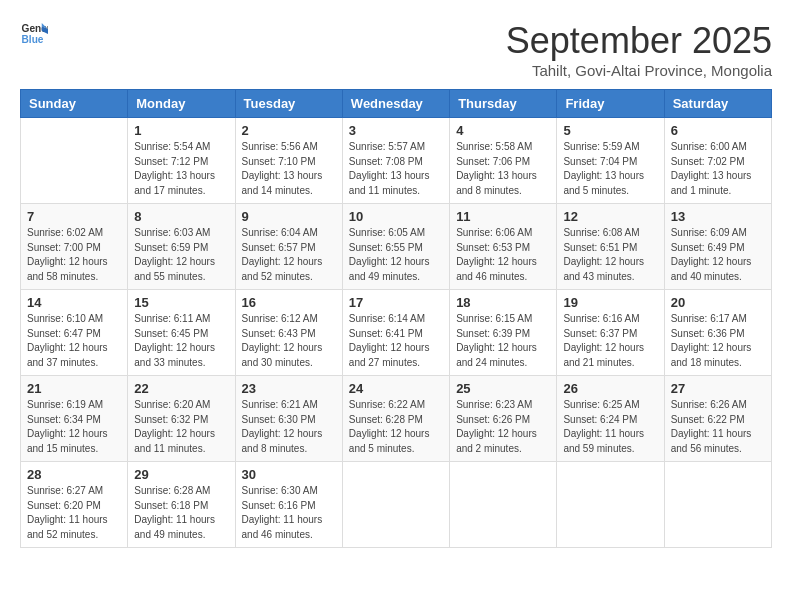 The width and height of the screenshot is (792, 612). What do you see at coordinates (610, 341) in the screenshot?
I see `day-info: Sunrise: 6:16 AM Sunset: 6:37 PM Dayligh…` at bounding box center [610, 341].